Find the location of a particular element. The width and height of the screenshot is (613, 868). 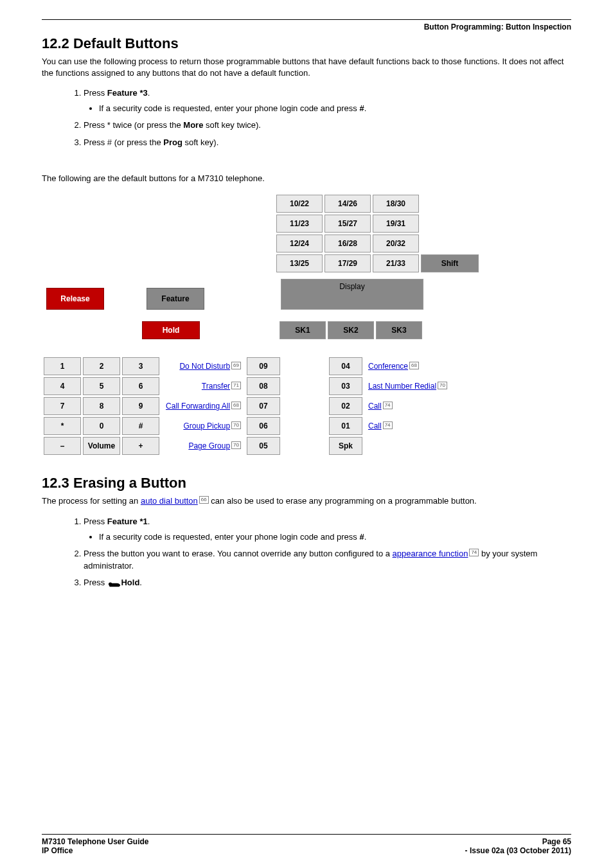

text-bold: More is located at coordinates (193, 125).